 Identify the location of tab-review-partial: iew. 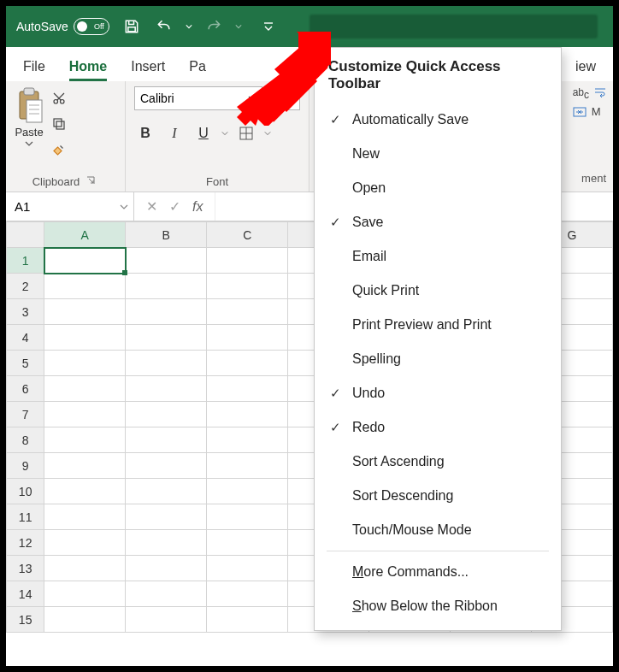
(586, 70).